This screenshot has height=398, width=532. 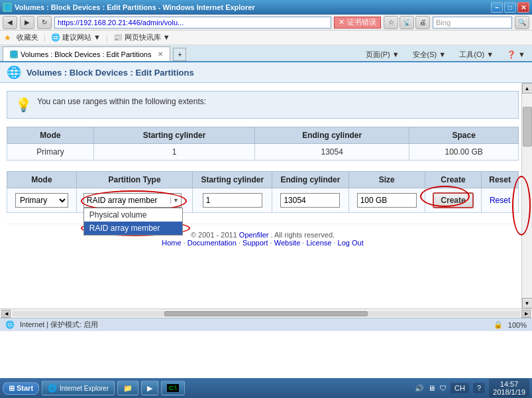 I want to click on new-tab-button: +, so click(x=180, y=54).